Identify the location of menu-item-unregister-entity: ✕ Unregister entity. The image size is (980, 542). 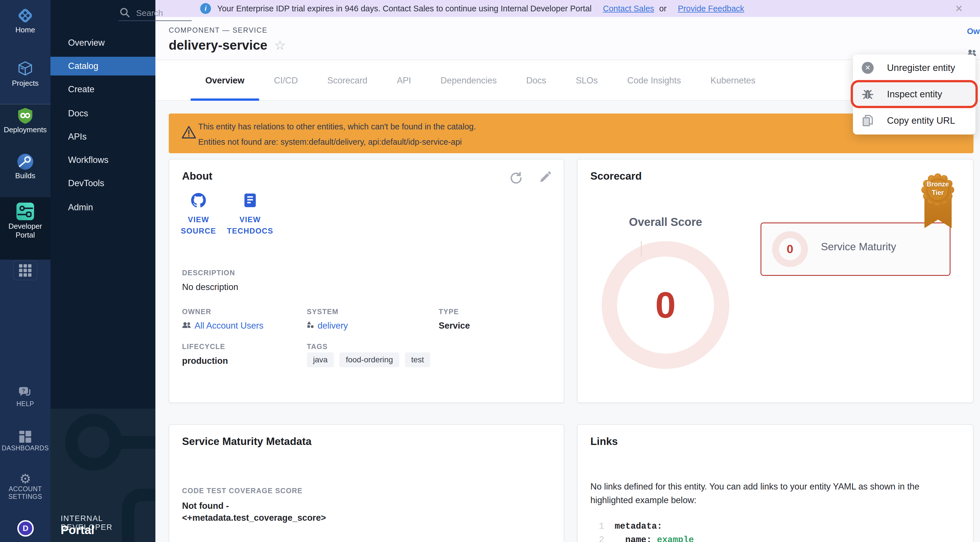
(914, 68).